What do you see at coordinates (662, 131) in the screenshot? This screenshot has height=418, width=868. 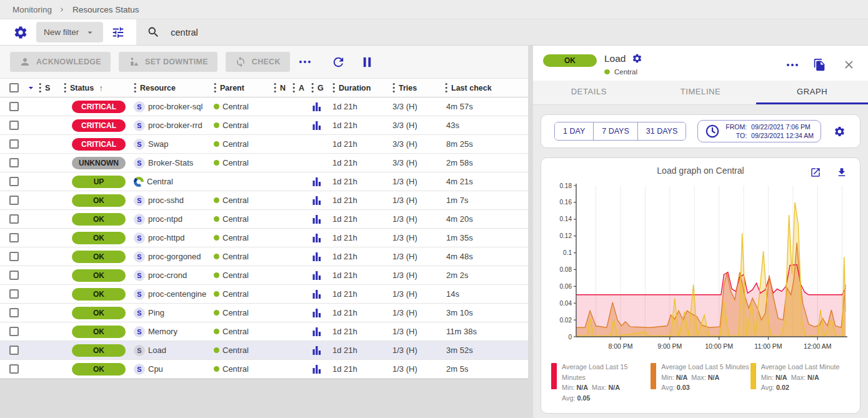 I see `range-button-31-days: 31 DAYS` at bounding box center [662, 131].